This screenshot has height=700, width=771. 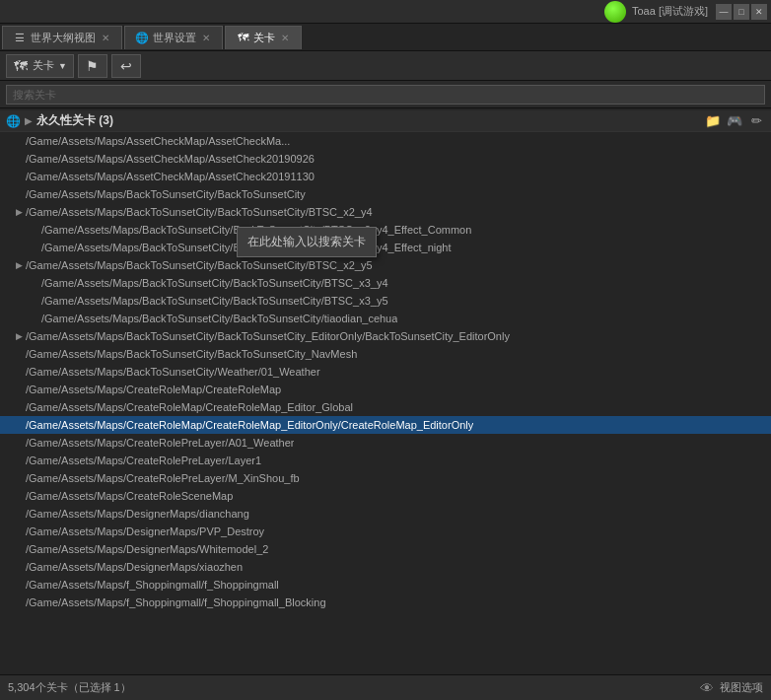 I want to click on title-bar: Toaa [调试游戏] — □ ✕, so click(x=386, y=12).